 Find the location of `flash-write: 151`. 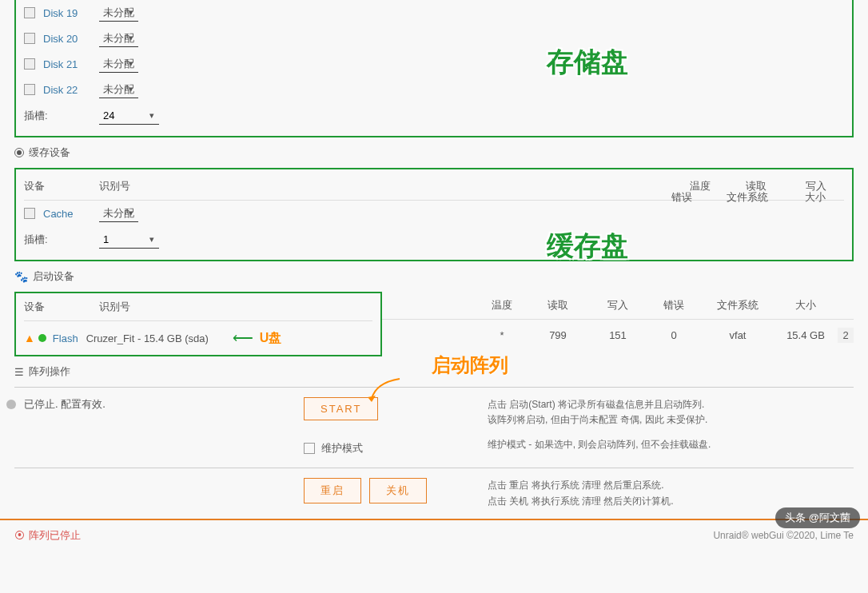

flash-write: 151 is located at coordinates (618, 336).